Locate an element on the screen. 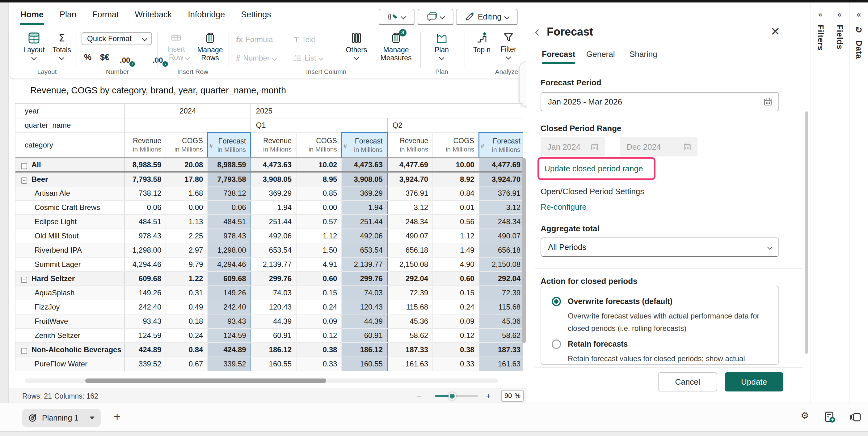  value-cell: 74.03 is located at coordinates (274, 293).